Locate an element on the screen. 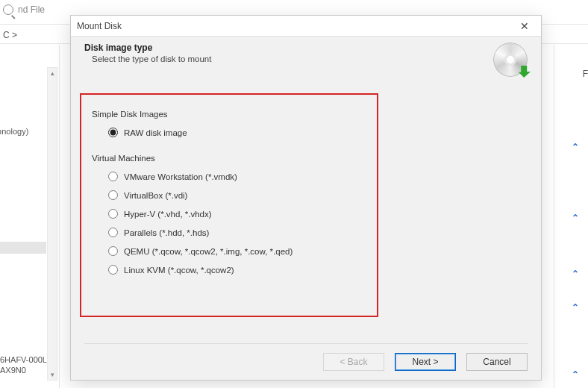 Image resolution: width=588 pixels, height=388 pixels. cancel-button: Cancel is located at coordinates (497, 362).